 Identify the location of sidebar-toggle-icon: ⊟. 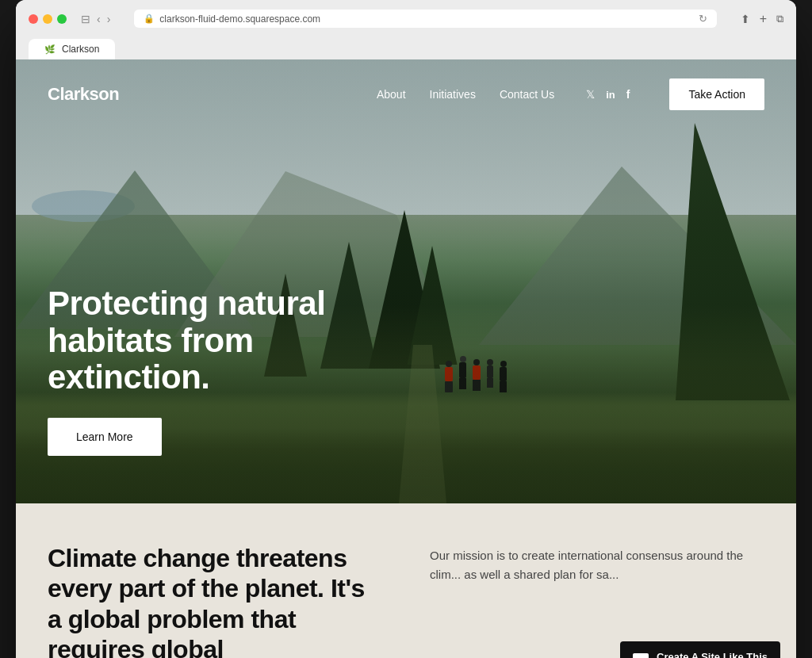
(86, 19).